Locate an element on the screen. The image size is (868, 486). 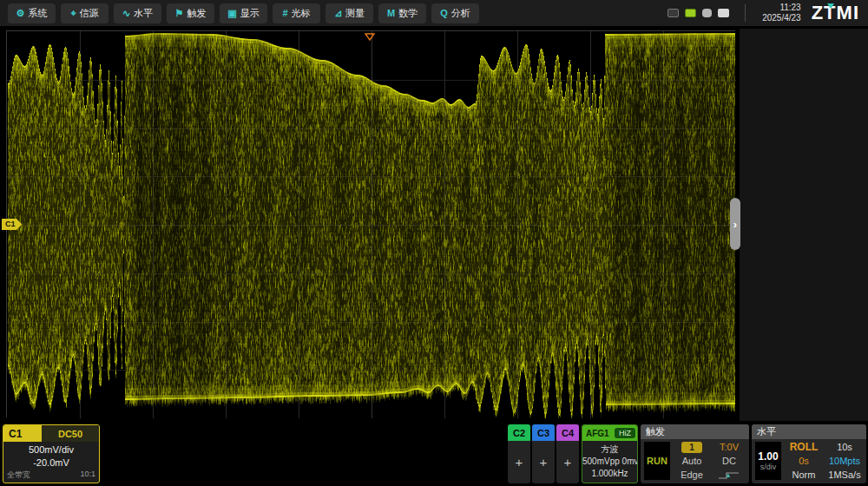
menu-display-button: ▣ 显示 is located at coordinates (243, 14).